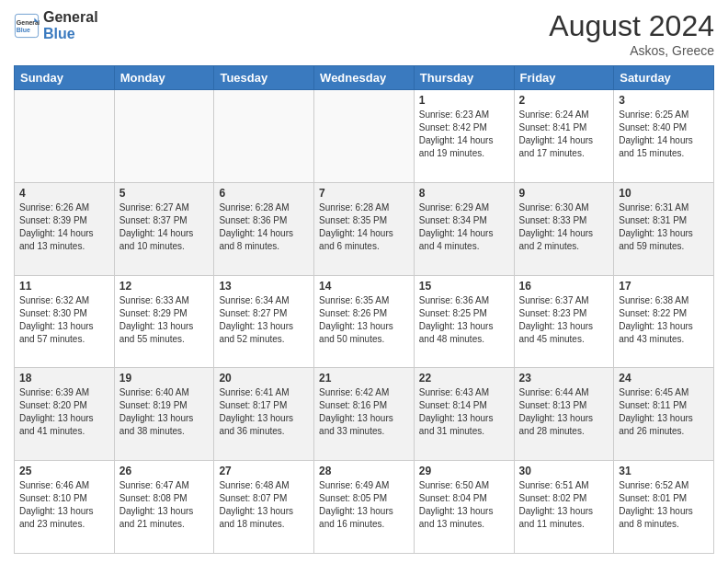  I want to click on day-info: Sunrise: 6:28 AMSunset: 8:36 PMDaylight:…, so click(264, 227).